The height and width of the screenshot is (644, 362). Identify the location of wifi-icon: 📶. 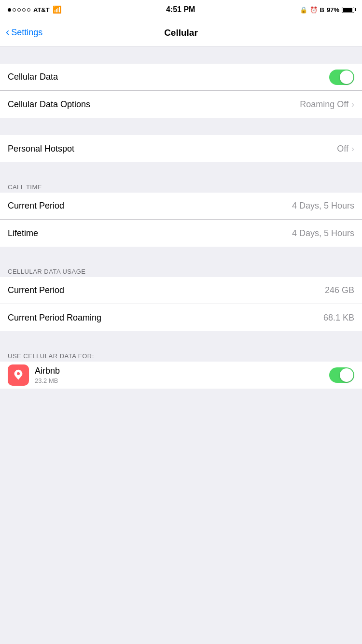
(57, 10).